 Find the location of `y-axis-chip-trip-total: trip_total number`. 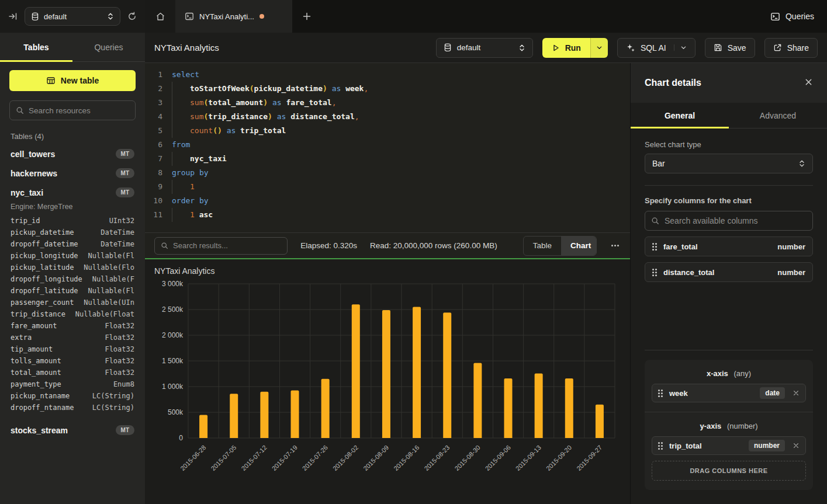

y-axis-chip-trip-total: trip_total number is located at coordinates (729, 446).